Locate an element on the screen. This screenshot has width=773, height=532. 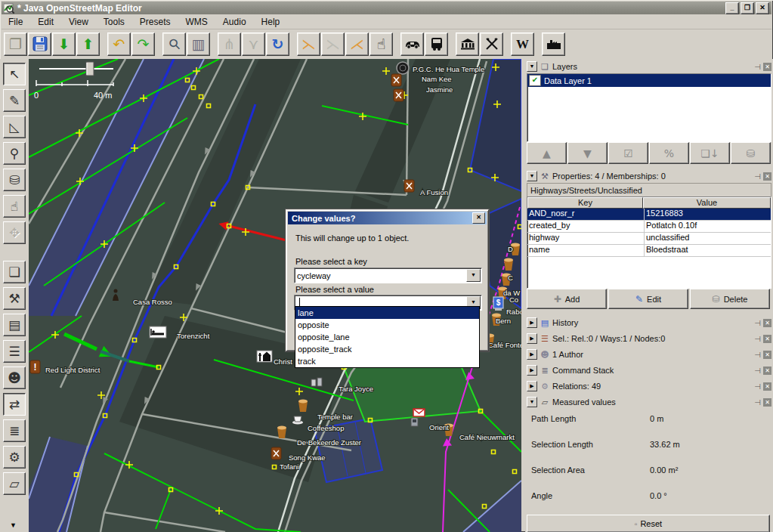
unglue-button: ⋌ is located at coordinates (357, 44).